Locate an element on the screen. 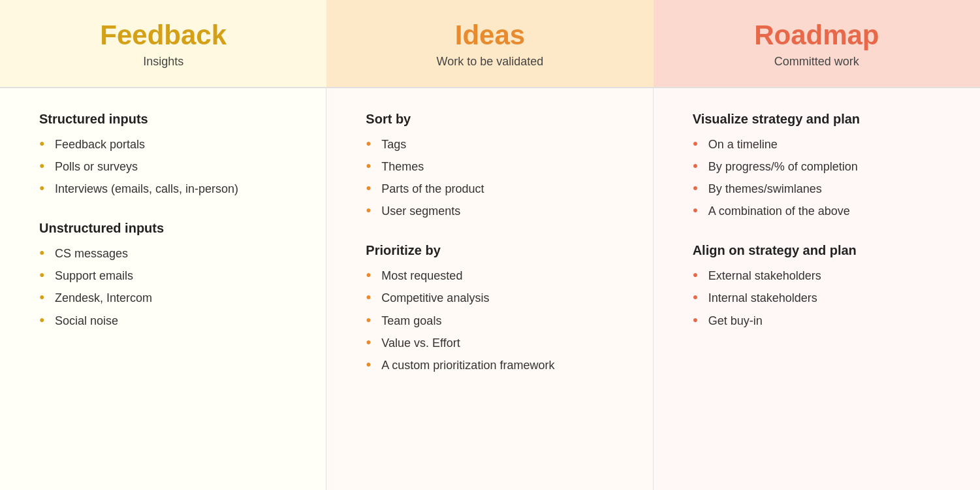  list-item: Tags is located at coordinates (492, 144).